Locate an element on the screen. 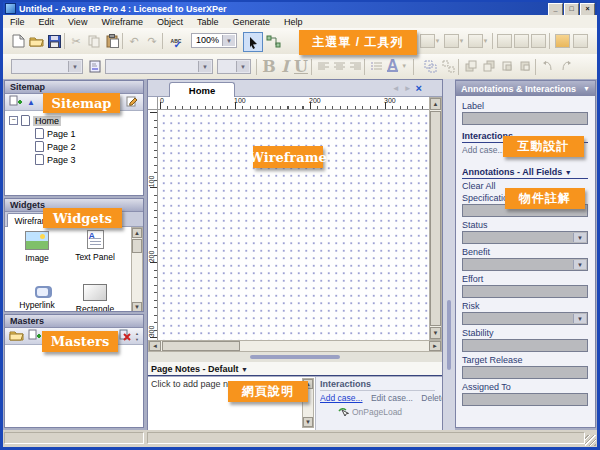 The height and width of the screenshot is (450, 600). border-top-button is located at coordinates (504, 41).